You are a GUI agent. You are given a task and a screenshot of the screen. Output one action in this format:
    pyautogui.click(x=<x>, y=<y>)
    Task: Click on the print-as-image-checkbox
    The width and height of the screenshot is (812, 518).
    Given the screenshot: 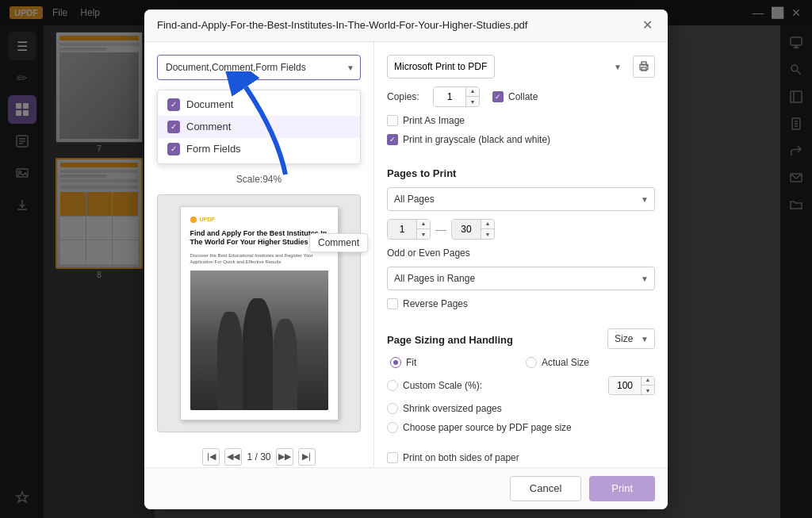 What is the action you would take?
    pyautogui.click(x=393, y=121)
    